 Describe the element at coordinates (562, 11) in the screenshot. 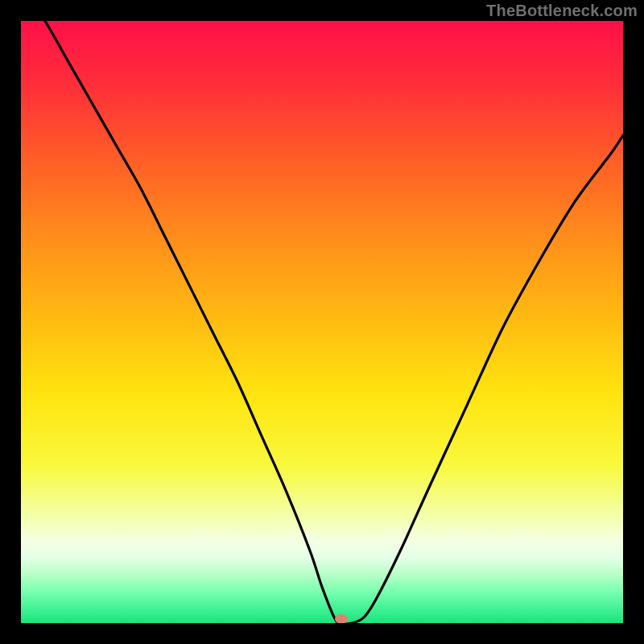

I see `attribution-label: TheBottleneck.com` at that location.